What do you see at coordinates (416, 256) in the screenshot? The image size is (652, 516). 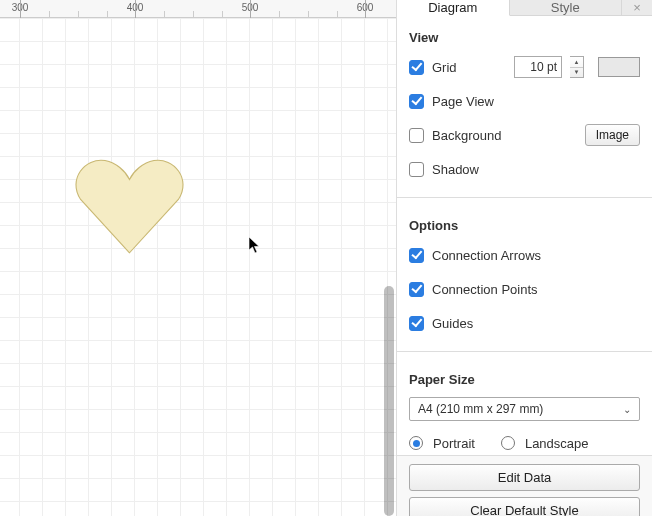 I see `connection-arrows-checkbox` at bounding box center [416, 256].